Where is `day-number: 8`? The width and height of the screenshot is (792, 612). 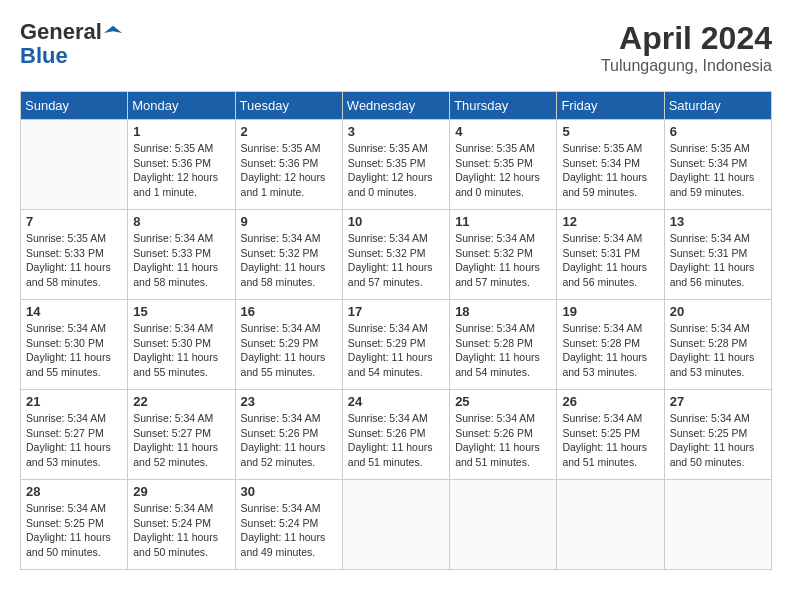 day-number: 8 is located at coordinates (181, 222).